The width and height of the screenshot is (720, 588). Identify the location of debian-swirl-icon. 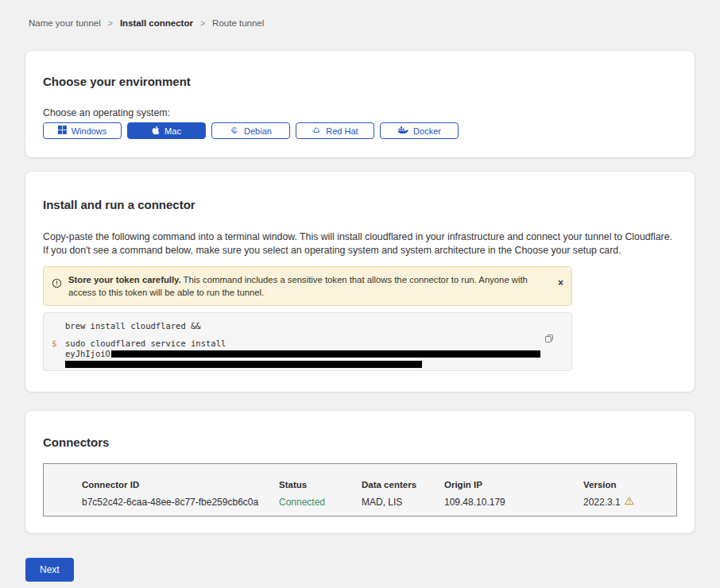
(234, 131).